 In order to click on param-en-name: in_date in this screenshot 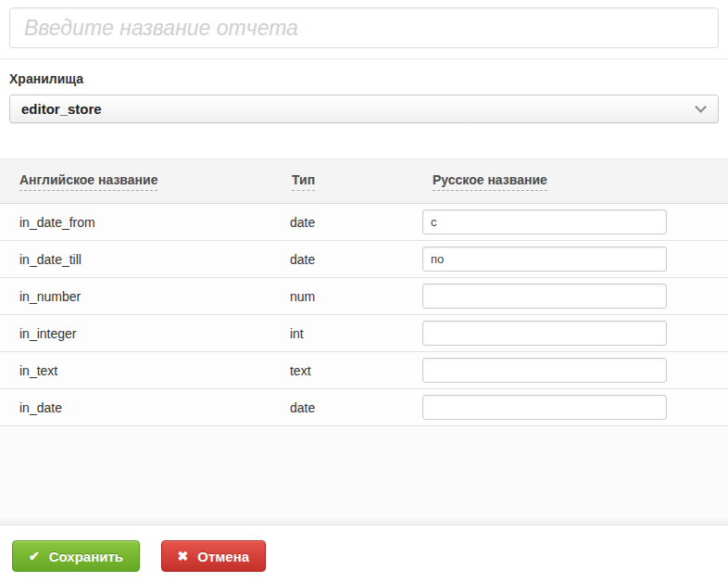, I will do `click(144, 408)`.